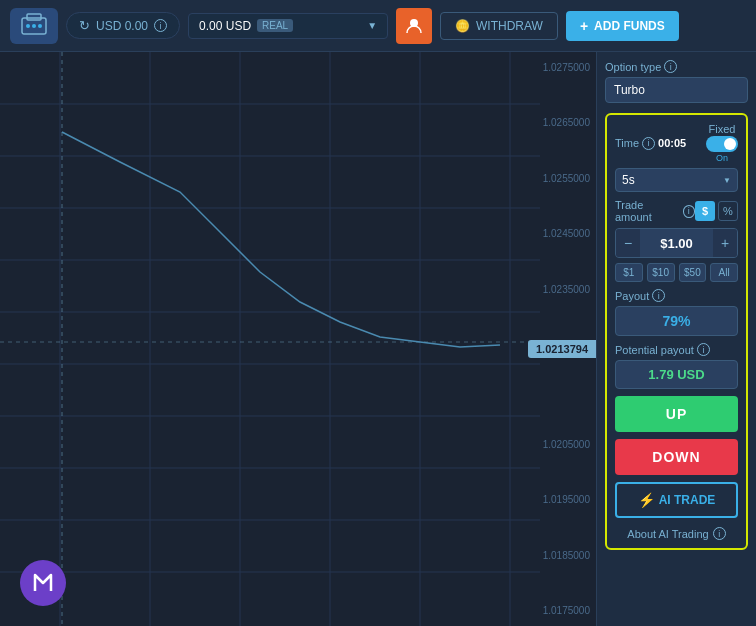  Describe the element at coordinates (160, 26) in the screenshot. I see `balance-info-icon: i` at that location.